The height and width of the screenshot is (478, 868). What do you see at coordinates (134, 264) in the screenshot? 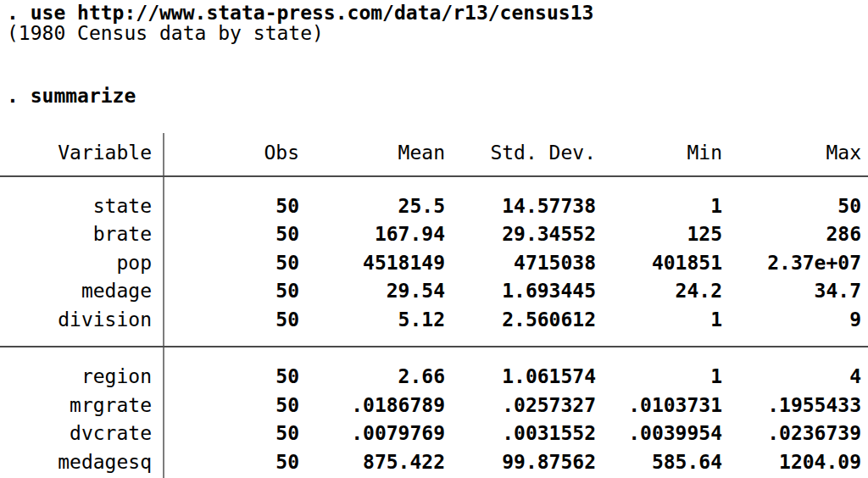
I see `variable-name: pop` at bounding box center [134, 264].